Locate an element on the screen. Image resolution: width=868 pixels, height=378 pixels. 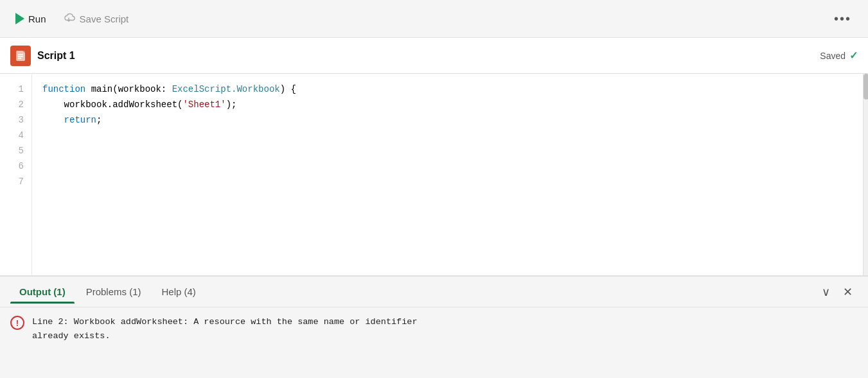
tab-help-label: Help (4) is located at coordinates (179, 291).